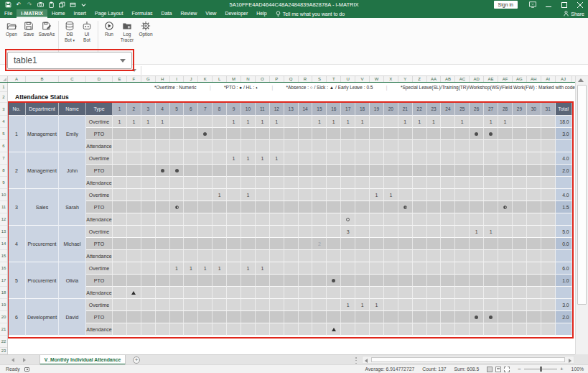  Describe the element at coordinates (99, 79) in the screenshot. I see `column-letter-D: D` at that location.